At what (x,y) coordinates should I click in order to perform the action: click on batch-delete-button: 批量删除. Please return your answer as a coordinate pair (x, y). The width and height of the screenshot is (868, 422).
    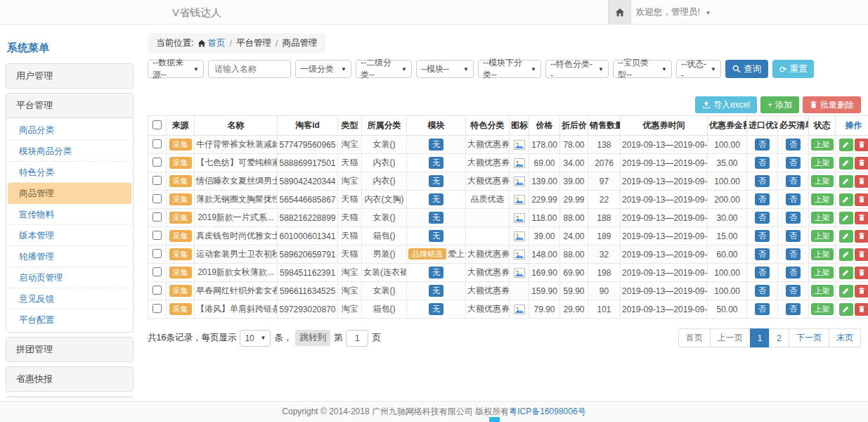
    Looking at the image, I should click on (832, 105).